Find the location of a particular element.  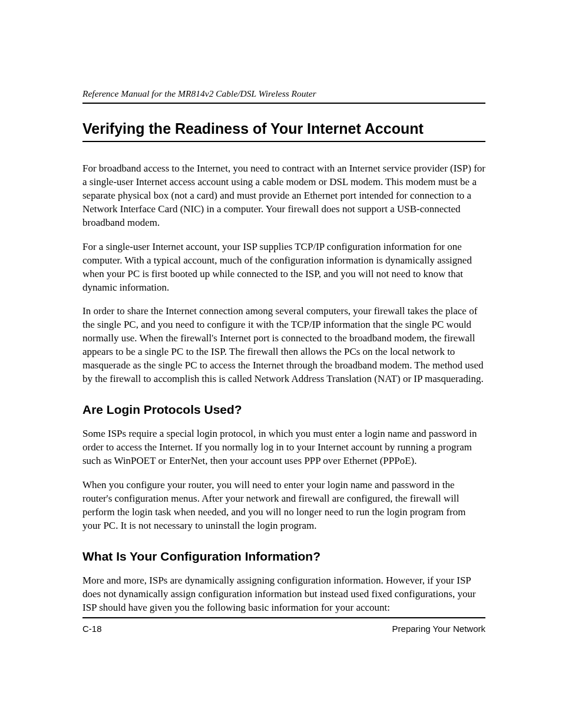

body-paragraph: In order to share the Internet connectio… is located at coordinates (284, 345).